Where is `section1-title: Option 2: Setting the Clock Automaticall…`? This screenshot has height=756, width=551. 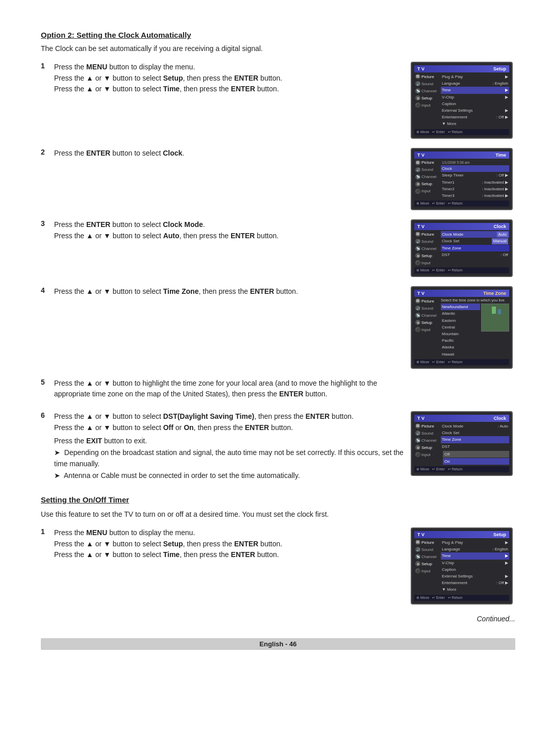
section1-title: Option 2: Setting the Clock Automaticall… is located at coordinates (278, 35).